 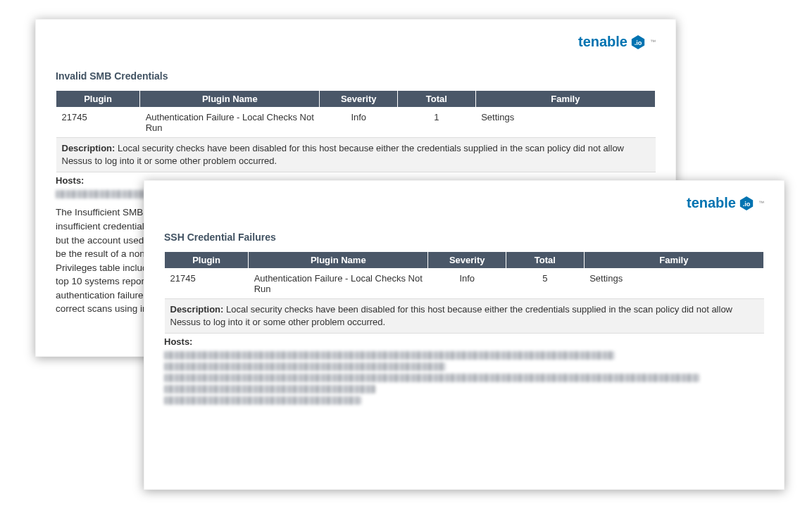 I want to click on report-table-smb: Plugin Plugin Name Severity Total Family…, so click(x=356, y=131).